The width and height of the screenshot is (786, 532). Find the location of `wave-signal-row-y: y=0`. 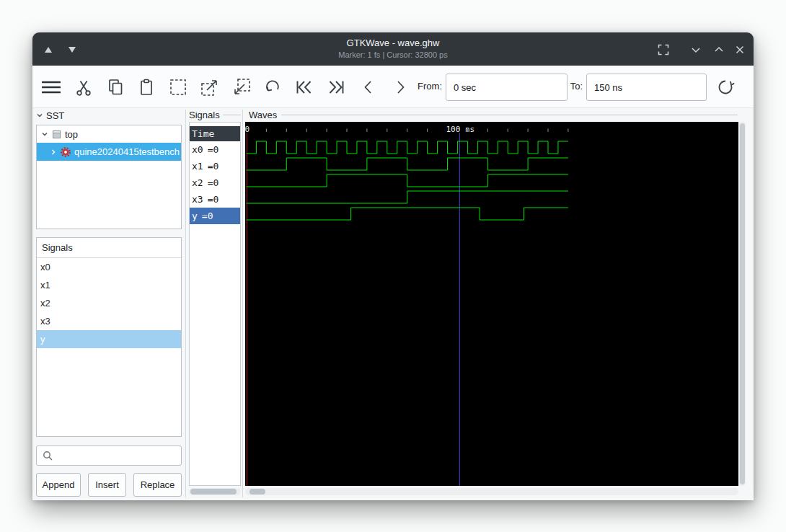

wave-signal-row-y: y=0 is located at coordinates (215, 216).